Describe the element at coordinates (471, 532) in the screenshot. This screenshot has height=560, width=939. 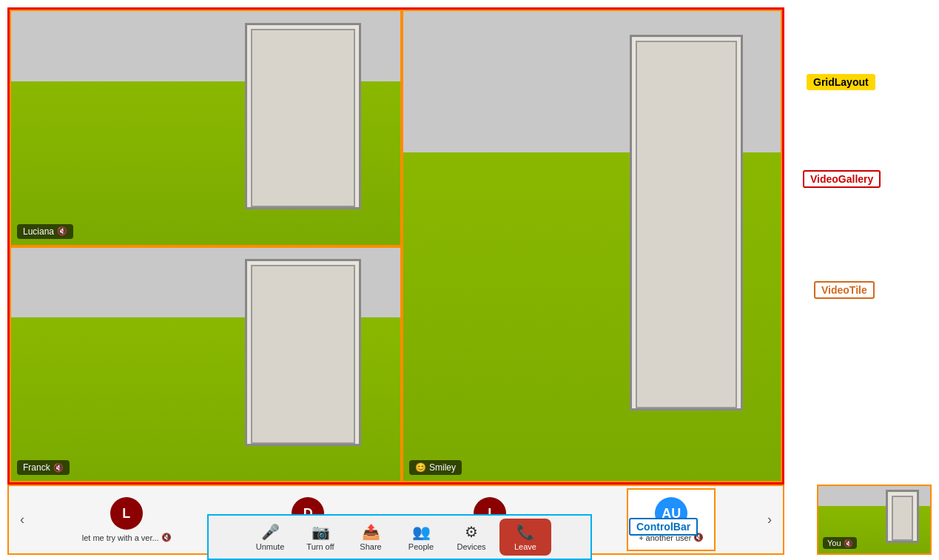
I see `devices-icon: ⚙` at that location.